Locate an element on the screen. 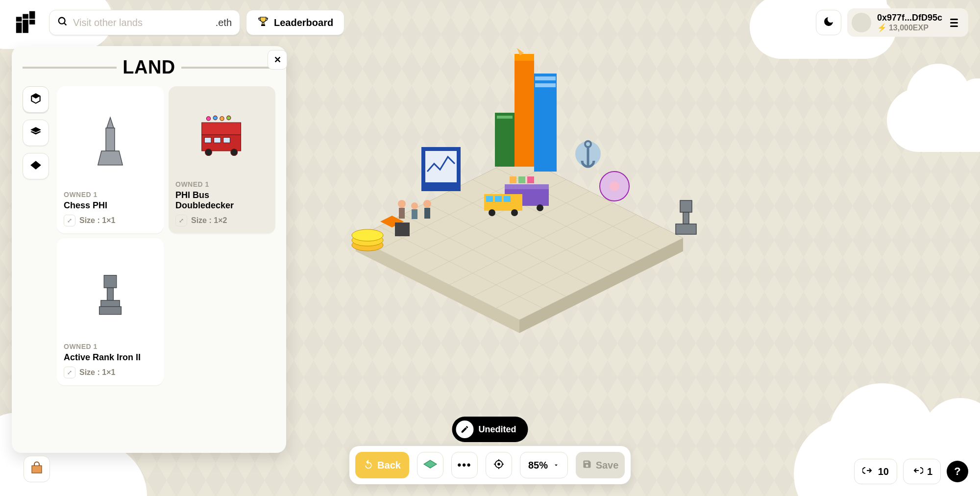 The height and width of the screenshot is (496, 980). save-button: Save is located at coordinates (600, 465).